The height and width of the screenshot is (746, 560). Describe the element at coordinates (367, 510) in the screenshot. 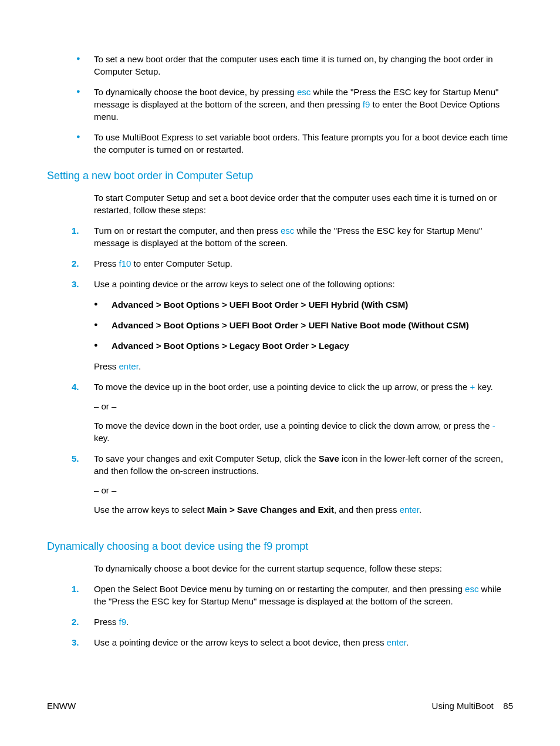

I see `text-run: , and then press` at that location.